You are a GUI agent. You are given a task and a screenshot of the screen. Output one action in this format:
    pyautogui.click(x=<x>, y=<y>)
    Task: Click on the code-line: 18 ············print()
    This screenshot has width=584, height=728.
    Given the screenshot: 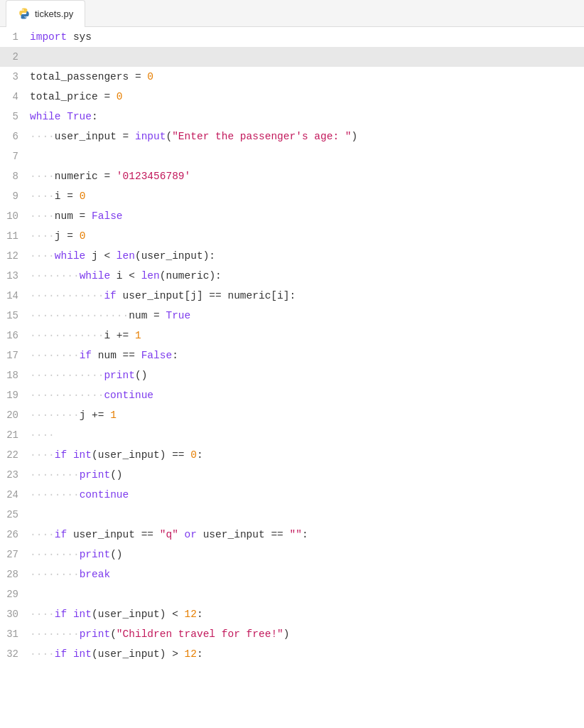 What is the action you would take?
    pyautogui.click(x=292, y=375)
    